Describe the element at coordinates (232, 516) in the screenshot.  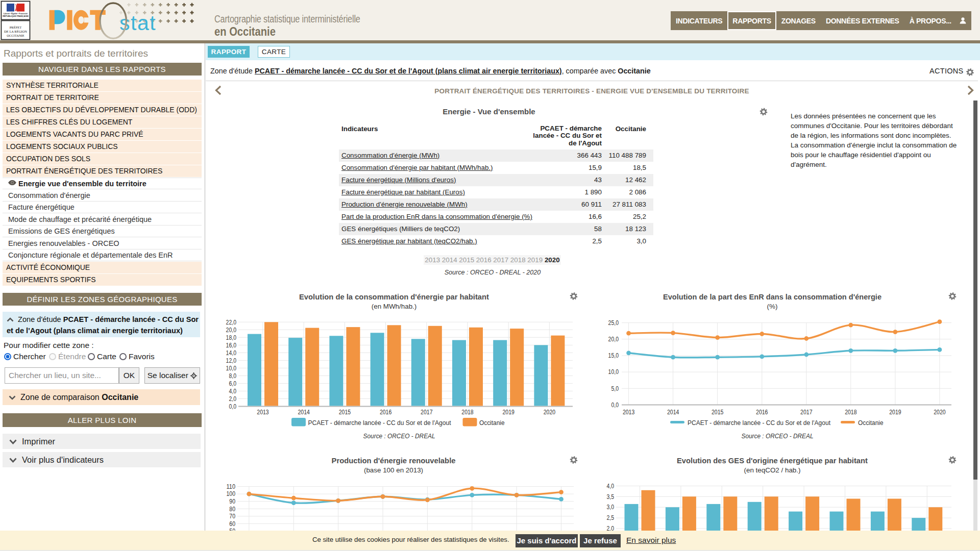
I see `svg-text: 70` at that location.